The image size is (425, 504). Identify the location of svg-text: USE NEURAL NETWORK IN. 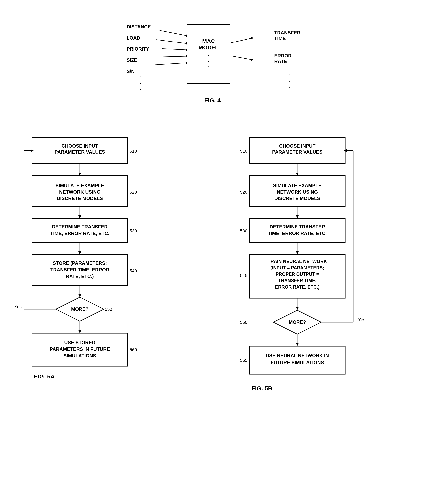
(297, 356).